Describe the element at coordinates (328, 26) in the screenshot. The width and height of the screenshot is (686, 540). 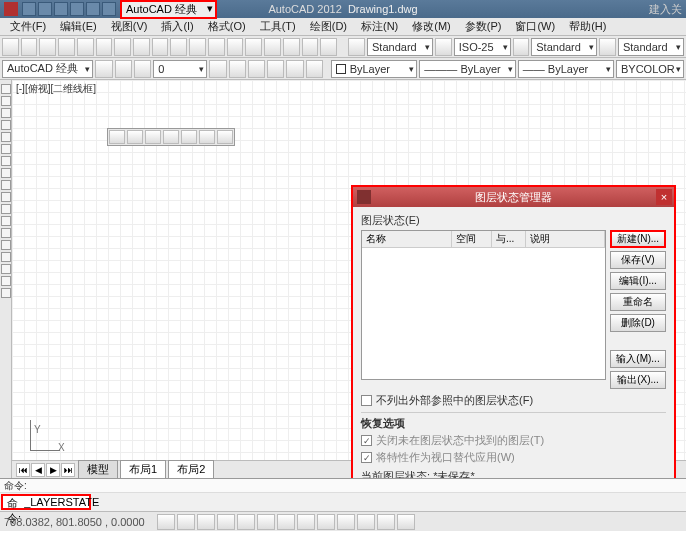
I see `menu-draw: 绘图(D)` at that location.